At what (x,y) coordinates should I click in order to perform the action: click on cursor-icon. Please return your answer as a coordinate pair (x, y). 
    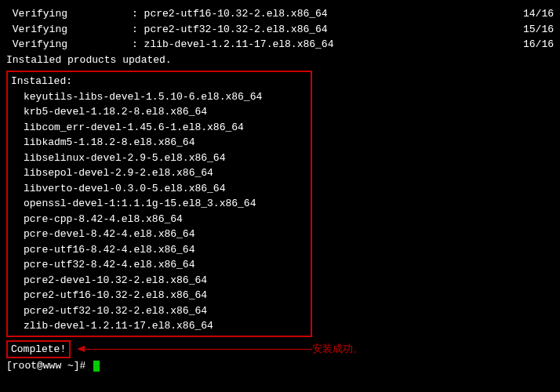
    Looking at the image, I should click on (96, 366).